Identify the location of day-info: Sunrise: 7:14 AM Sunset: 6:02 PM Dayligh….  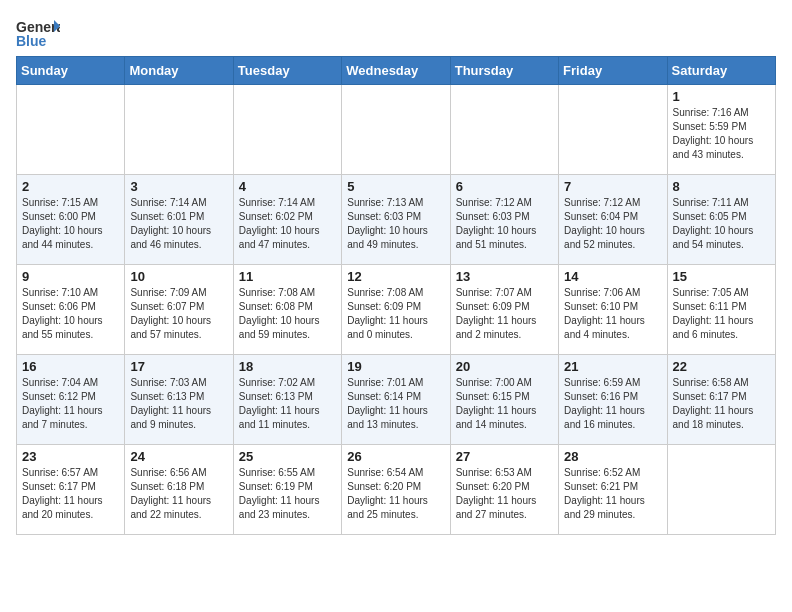
(288, 224).